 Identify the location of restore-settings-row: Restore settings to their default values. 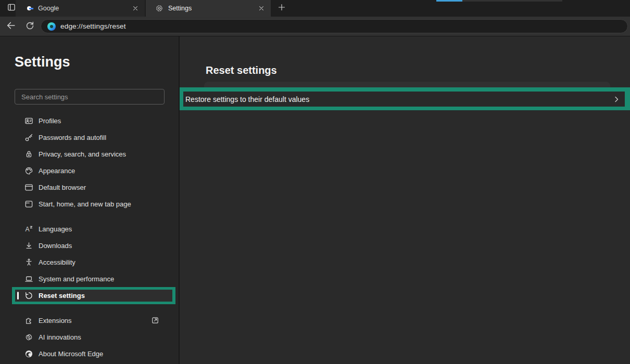
(404, 99).